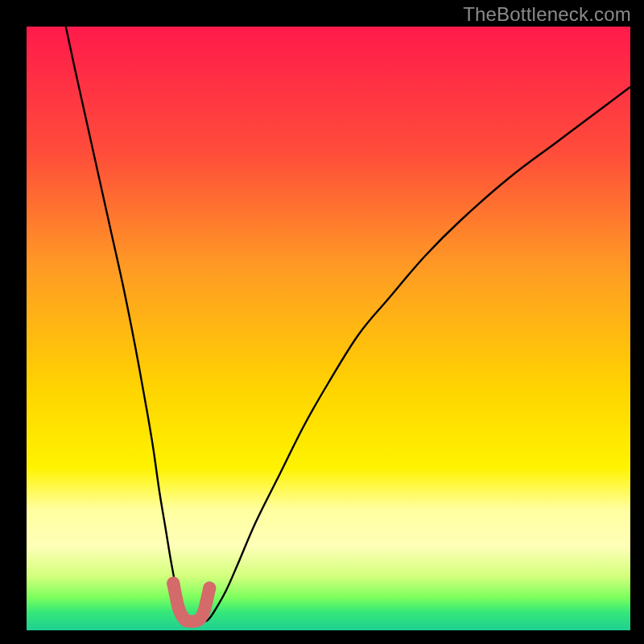  I want to click on watermark-text: TheBottleneck.com, so click(547, 14).